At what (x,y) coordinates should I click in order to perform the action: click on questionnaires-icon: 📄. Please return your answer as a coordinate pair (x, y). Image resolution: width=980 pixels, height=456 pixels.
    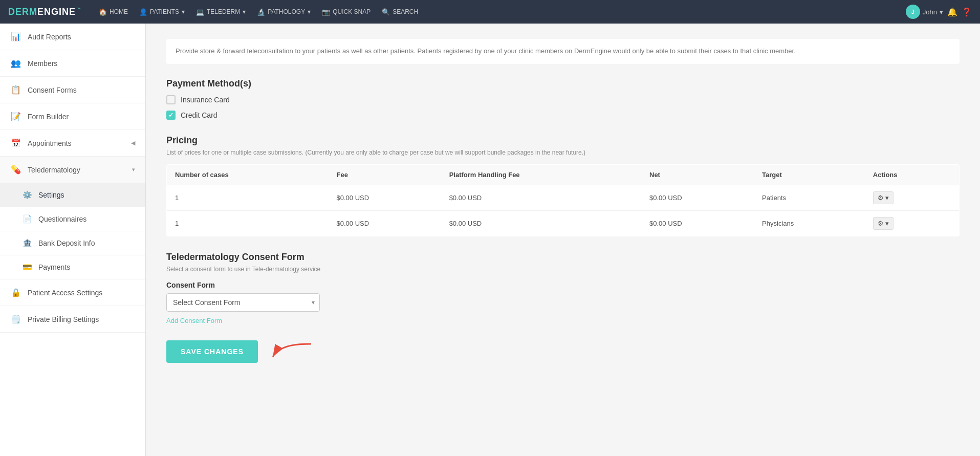
    Looking at the image, I should click on (28, 219).